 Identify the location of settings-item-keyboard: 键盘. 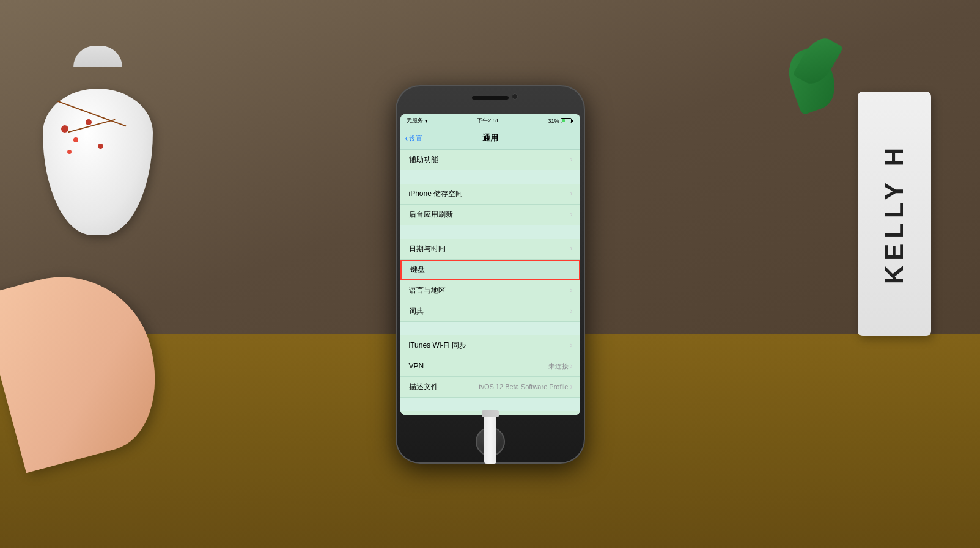
(490, 270).